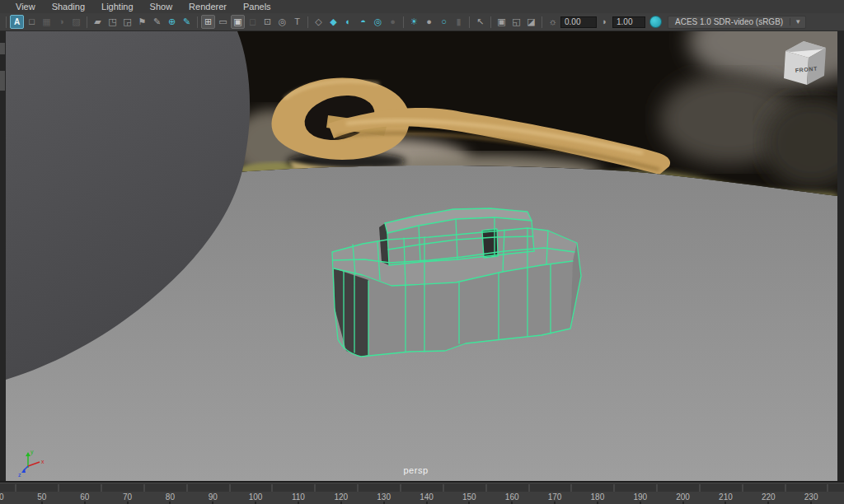 The width and height of the screenshot is (844, 504). What do you see at coordinates (629, 22) in the screenshot?
I see `gamma-field` at bounding box center [629, 22].